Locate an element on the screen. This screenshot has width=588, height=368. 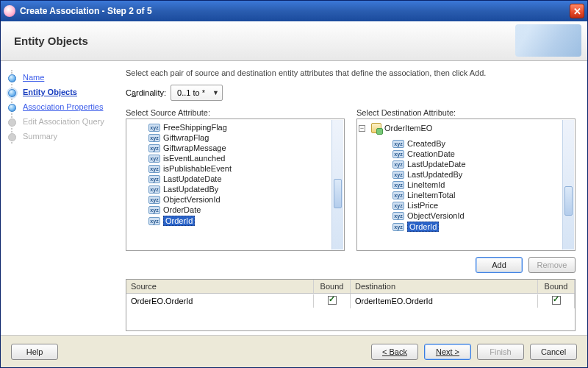
cardinality-label: Cardinality: is located at coordinates (146, 93).